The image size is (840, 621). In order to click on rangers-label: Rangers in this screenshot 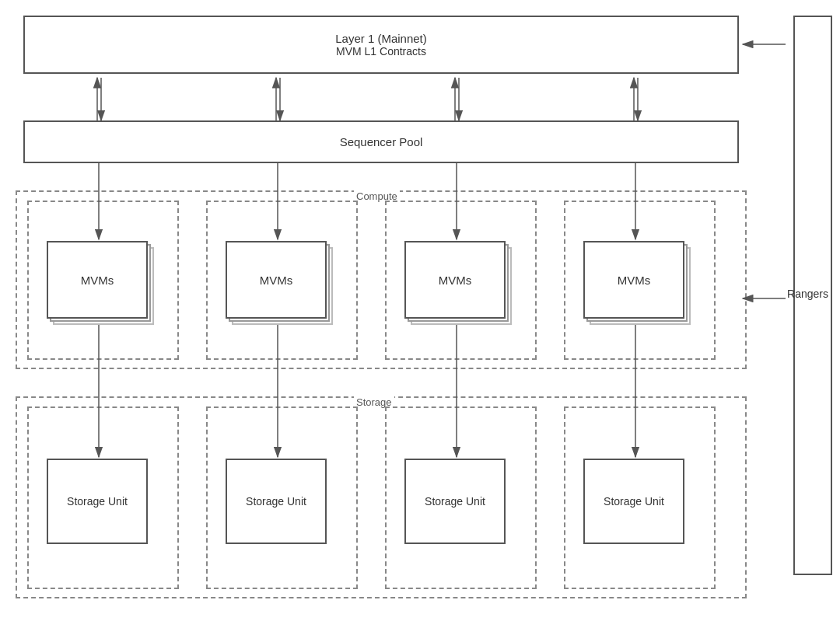, I will do `click(807, 294)`.